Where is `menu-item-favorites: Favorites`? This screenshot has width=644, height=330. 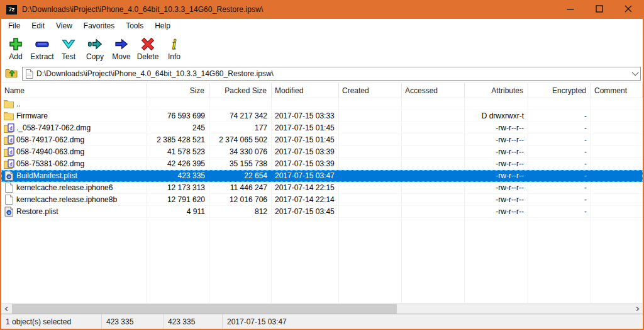 menu-item-favorites: Favorites is located at coordinates (99, 26).